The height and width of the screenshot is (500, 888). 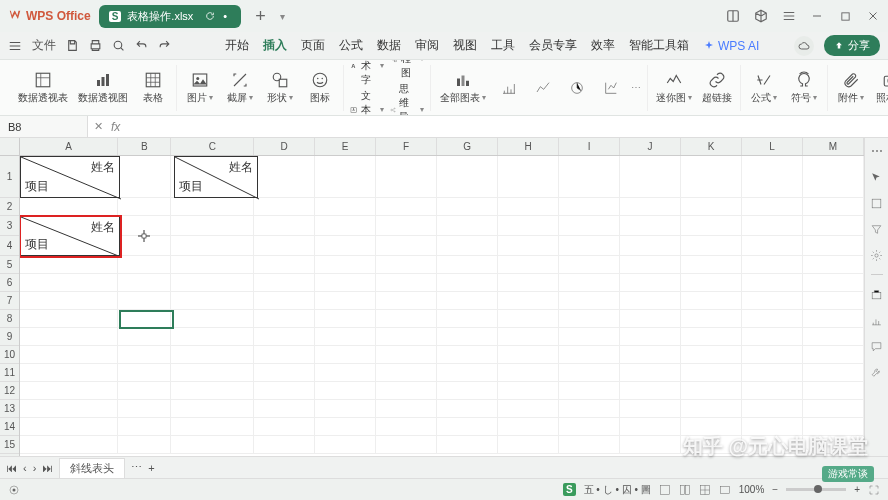 I want to click on status-record-icon, so click(x=14, y=490).